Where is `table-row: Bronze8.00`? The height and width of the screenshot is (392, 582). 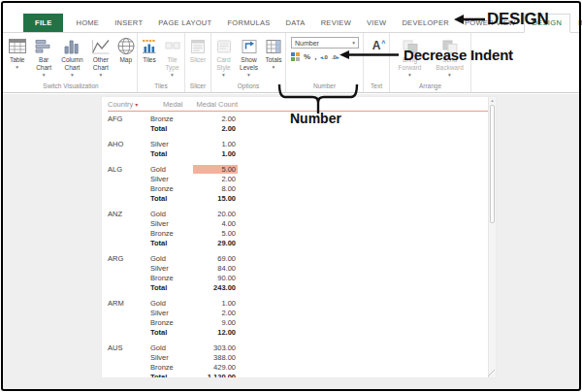 table-row: Bronze8.00 is located at coordinates (299, 188).